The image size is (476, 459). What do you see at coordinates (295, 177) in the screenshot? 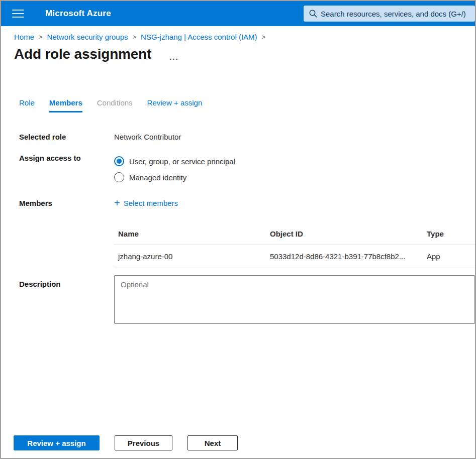
I see `radio-managed-identity: Managed identity` at bounding box center [295, 177].